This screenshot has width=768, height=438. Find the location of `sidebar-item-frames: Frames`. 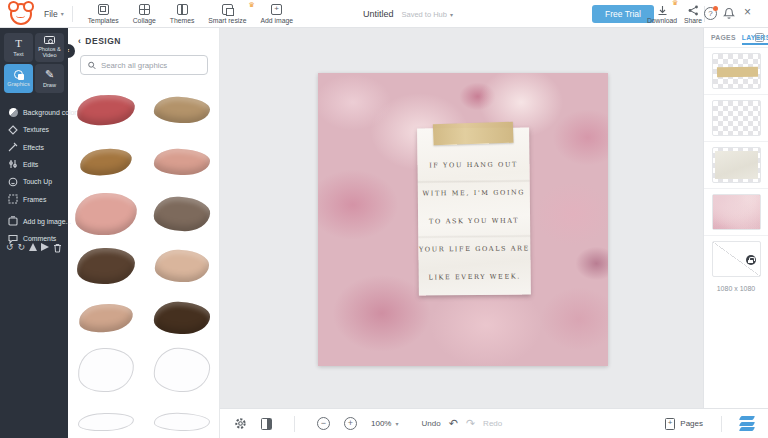

sidebar-item-frames: Frames is located at coordinates (34, 200).